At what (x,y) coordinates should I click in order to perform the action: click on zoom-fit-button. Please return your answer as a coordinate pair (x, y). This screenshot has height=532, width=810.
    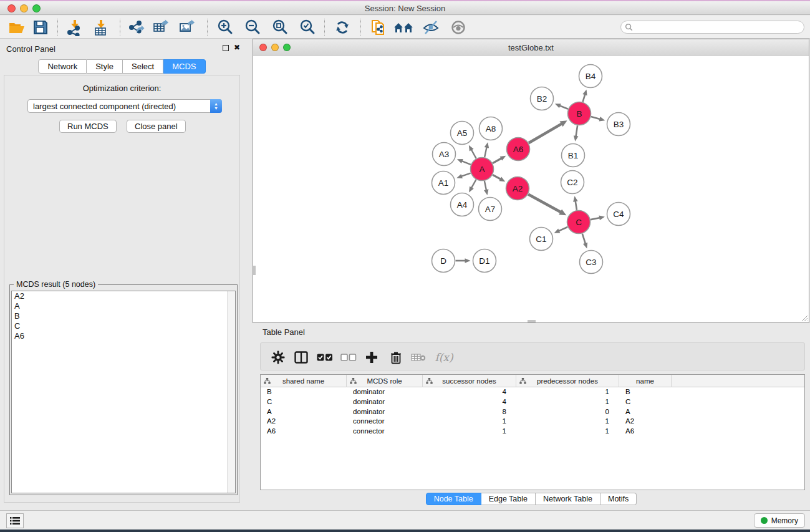
    Looking at the image, I should click on (280, 27).